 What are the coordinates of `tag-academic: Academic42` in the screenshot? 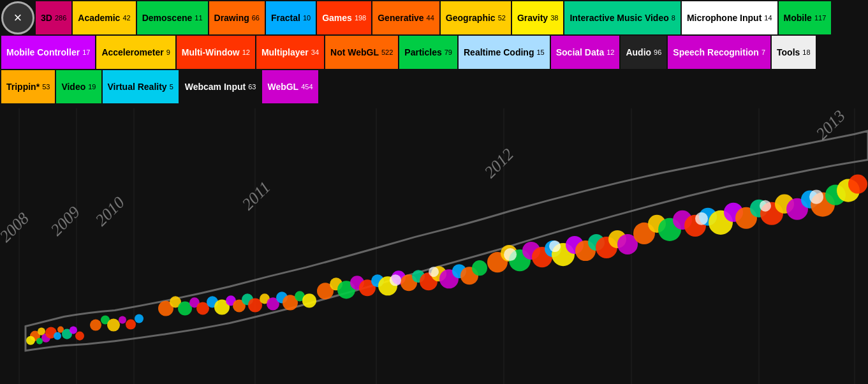 It's located at (104, 18).